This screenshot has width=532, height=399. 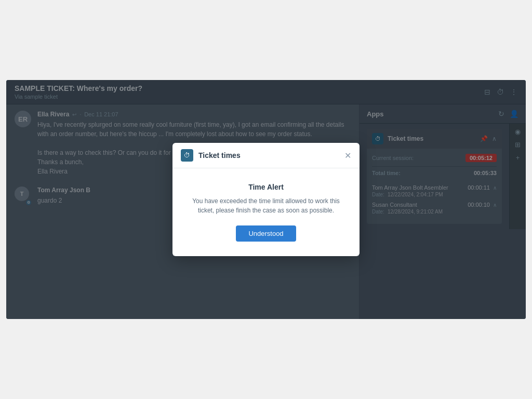 What do you see at coordinates (266, 234) in the screenshot?
I see `understood-button: Understood` at bounding box center [266, 234].